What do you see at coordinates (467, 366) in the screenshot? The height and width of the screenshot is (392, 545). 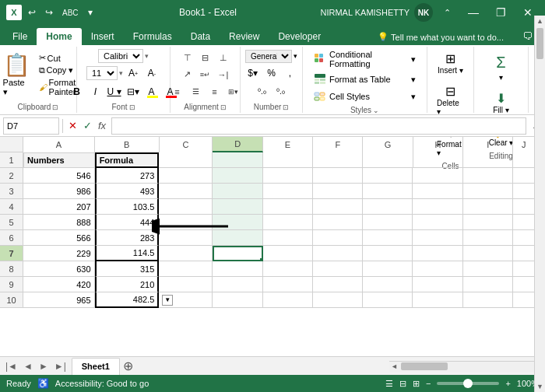 I see `horizontal-scrollbar: ◄ ►` at bounding box center [467, 366].